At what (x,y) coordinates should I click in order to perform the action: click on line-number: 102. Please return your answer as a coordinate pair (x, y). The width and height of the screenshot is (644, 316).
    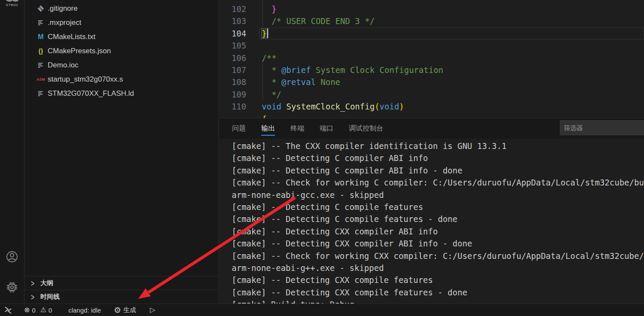
    Looking at the image, I should click on (233, 9).